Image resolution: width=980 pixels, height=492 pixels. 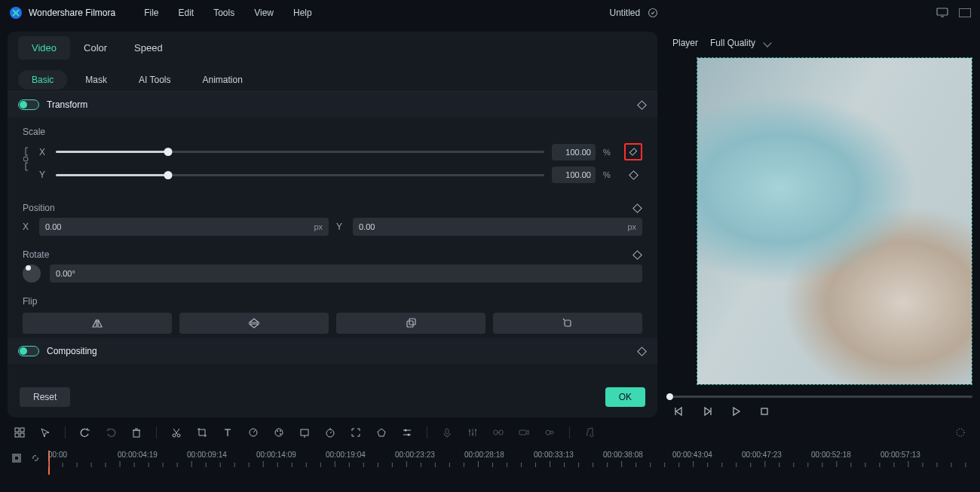 I want to click on player-play-icon, so click(x=736, y=411).